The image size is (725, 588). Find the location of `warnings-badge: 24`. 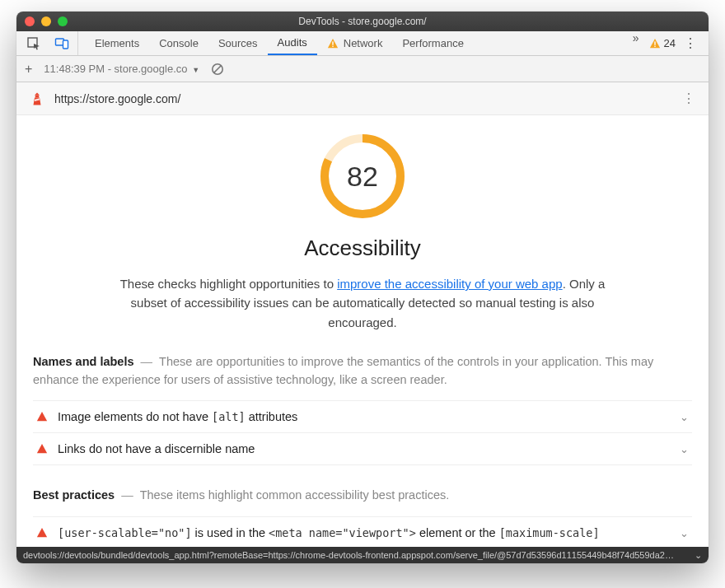

warnings-badge: 24 is located at coordinates (662, 43).